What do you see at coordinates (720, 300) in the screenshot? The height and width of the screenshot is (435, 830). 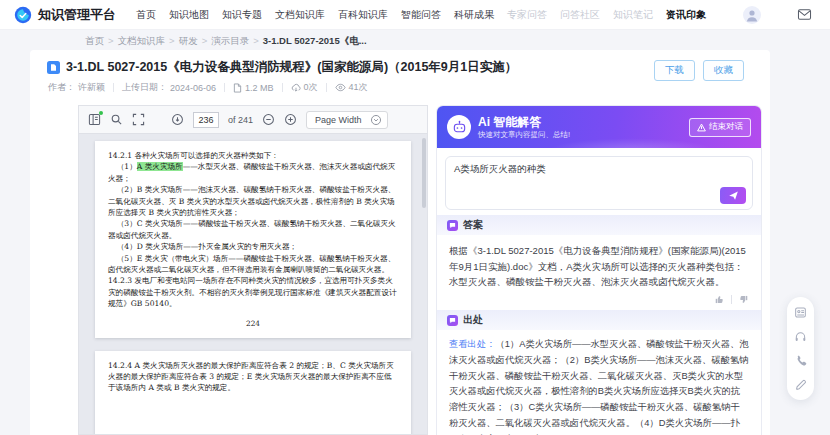 I see `thumb-up-icon` at bounding box center [720, 300].